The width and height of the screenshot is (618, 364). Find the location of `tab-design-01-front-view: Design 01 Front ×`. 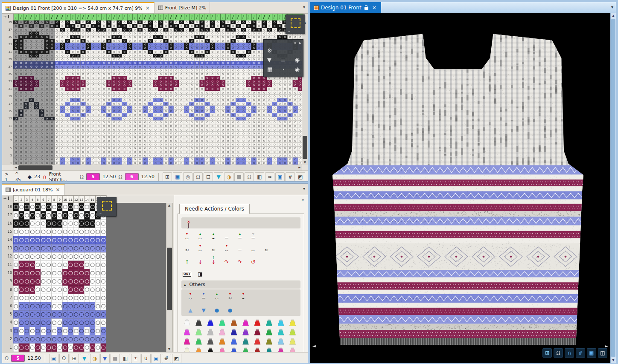

tab-design-01-front-view: Design 01 Front × is located at coordinates (346, 8).